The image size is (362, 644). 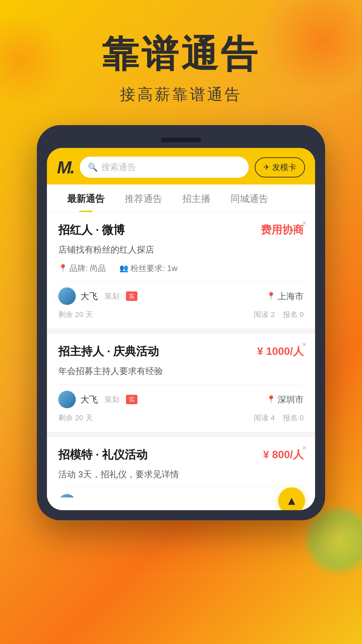 I want to click on location-icon-pin-1: 📍, so click(x=271, y=296).